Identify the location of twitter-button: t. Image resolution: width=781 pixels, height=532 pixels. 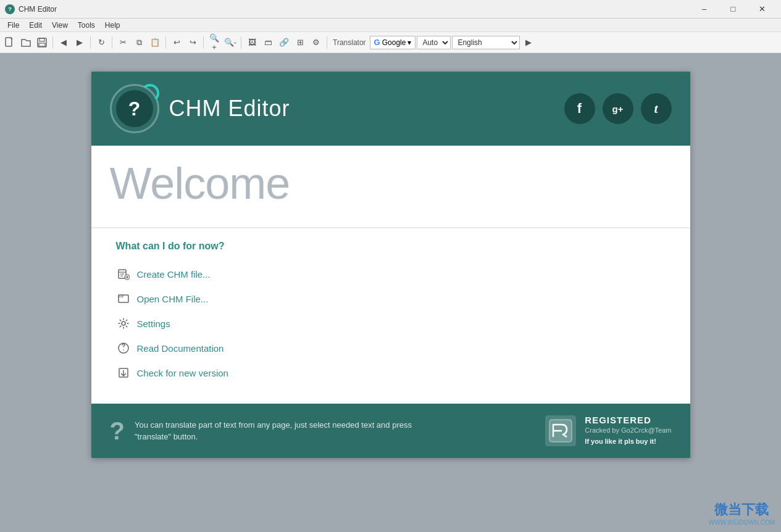
(656, 109).